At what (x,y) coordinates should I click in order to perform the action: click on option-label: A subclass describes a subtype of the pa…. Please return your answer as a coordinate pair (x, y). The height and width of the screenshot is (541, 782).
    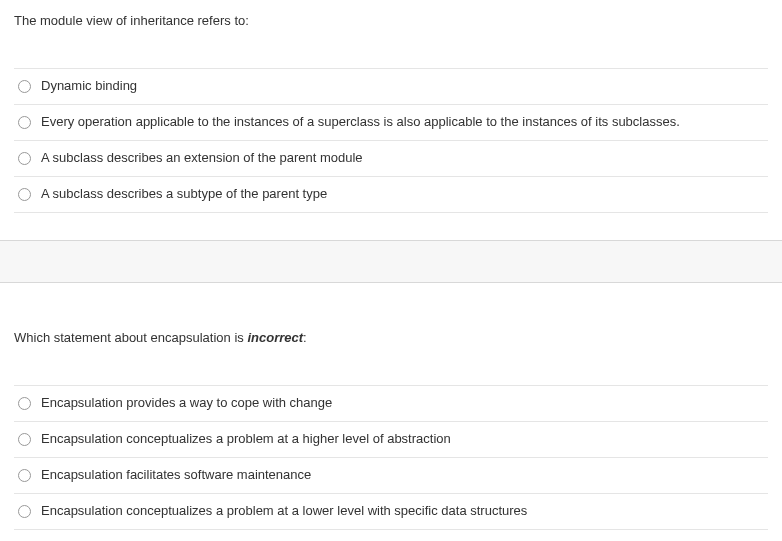
    Looking at the image, I should click on (184, 194).